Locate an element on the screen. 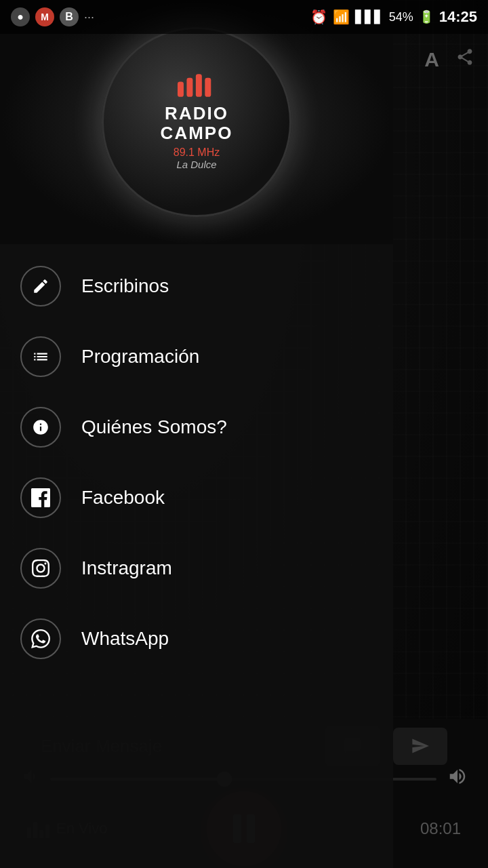  menu-item-programacion: Programación is located at coordinates (197, 357).